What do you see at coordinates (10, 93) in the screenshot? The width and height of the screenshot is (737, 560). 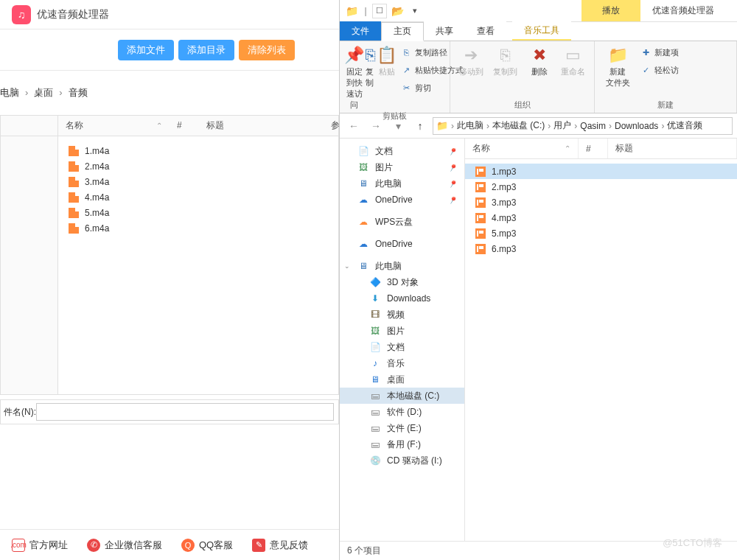 I see `breadcrumb-item: 电脑` at bounding box center [10, 93].